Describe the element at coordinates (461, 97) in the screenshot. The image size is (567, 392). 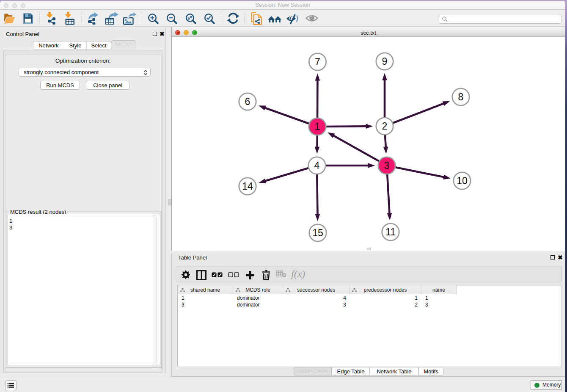
I see `svg-text: 8` at that location.